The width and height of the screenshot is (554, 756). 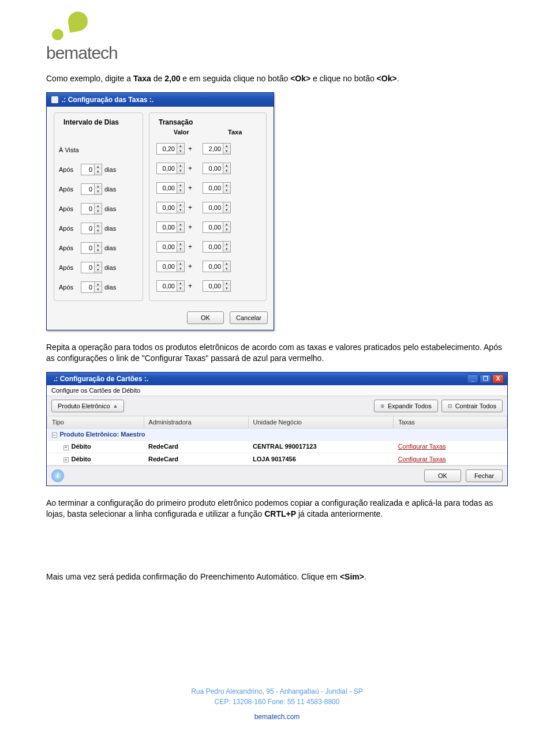 What do you see at coordinates (54, 435) in the screenshot?
I see `collapse-icon: −` at bounding box center [54, 435].